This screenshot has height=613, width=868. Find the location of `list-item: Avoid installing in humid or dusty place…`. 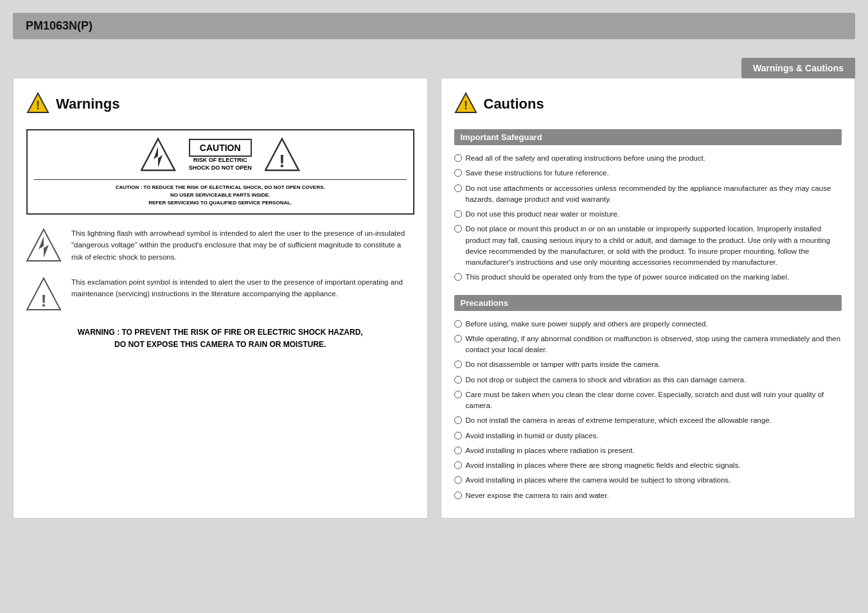

list-item: Avoid installing in humid or dusty place… is located at coordinates (648, 436).